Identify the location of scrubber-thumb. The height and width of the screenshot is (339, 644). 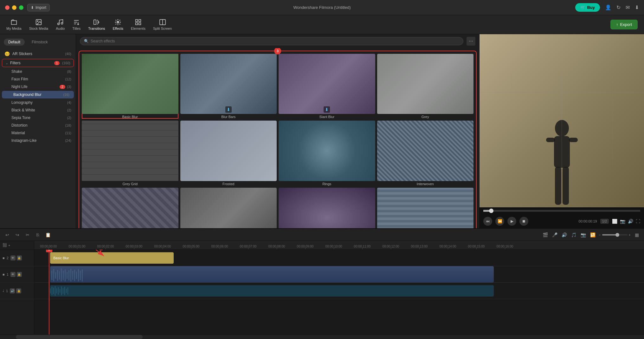
(491, 211).